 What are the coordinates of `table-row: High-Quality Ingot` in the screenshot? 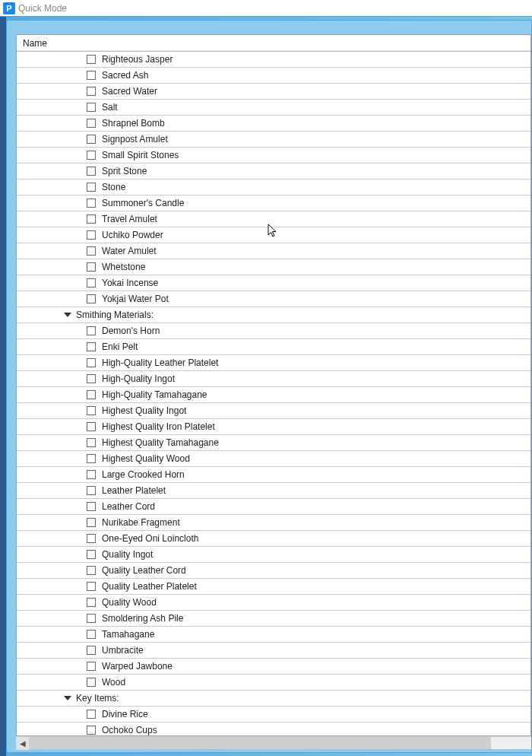 It's located at (274, 379).